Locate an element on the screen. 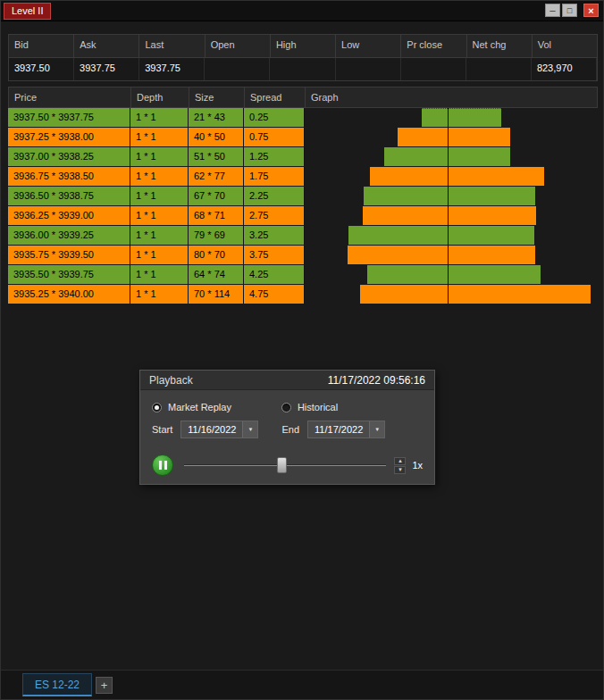  end-date-value: 11/17/2022 is located at coordinates (339, 429).